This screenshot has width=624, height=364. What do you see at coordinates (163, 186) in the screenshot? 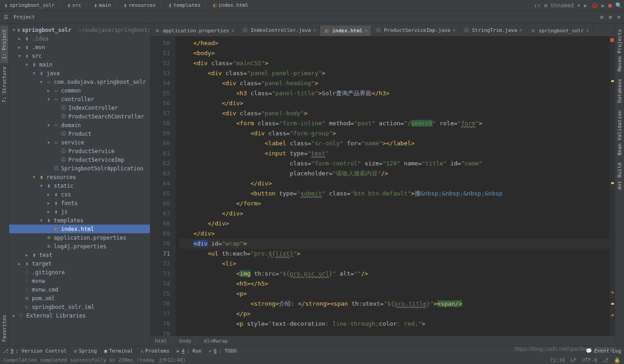
I see `line-gutter: 5051525354555657585960616263646566676869…` at bounding box center [163, 186].